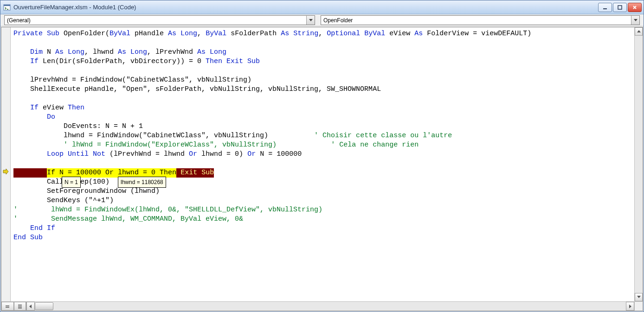 The width and height of the screenshot is (644, 312). I want to click on vscroll-track, so click(638, 164).